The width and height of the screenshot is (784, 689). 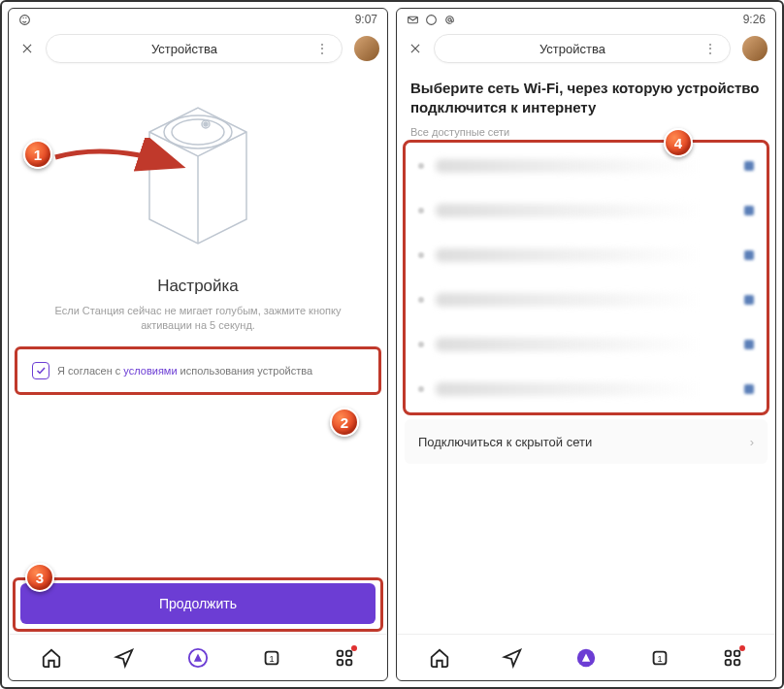 What do you see at coordinates (678, 143) in the screenshot?
I see `step-marker-4: 4` at bounding box center [678, 143].